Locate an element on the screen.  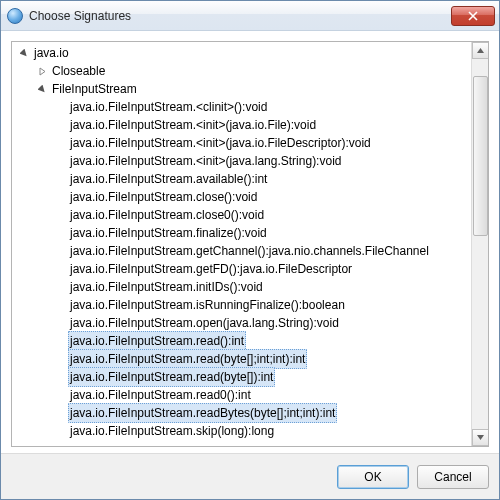
signature-label: java.io.FileInputStream.read(byte[]):int is located at coordinates (172, 377).